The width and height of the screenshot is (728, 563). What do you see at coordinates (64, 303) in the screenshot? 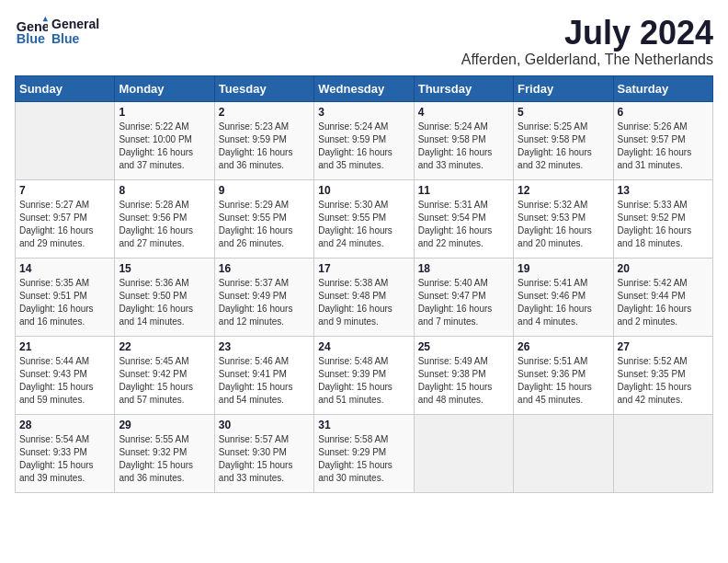
I see `day-info: Sunrise: 5:35 AM Sunset: 9:51 PM Dayligh…` at bounding box center [64, 303].